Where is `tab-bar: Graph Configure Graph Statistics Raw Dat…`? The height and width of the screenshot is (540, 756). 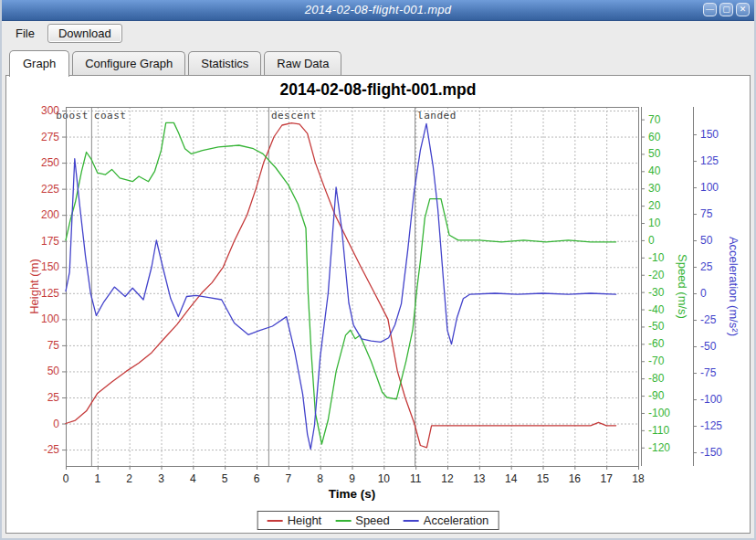
tab-bar: Graph Configure Graph Statistics Raw Dat… is located at coordinates (175, 63).